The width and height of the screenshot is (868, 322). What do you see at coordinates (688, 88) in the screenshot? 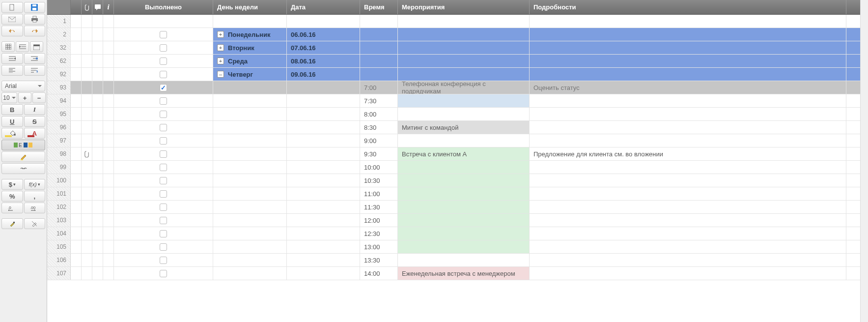
I see `detail-cell: Оценить статус` at bounding box center [688, 88].